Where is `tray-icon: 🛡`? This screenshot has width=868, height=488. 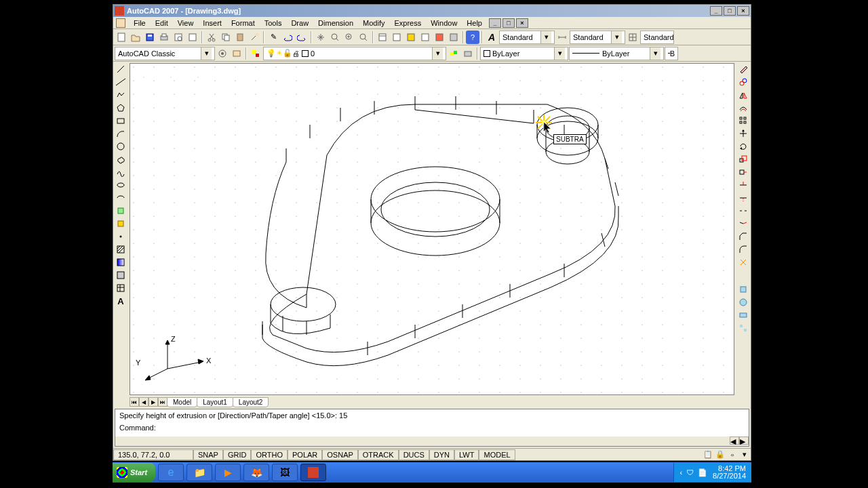
tray-icon: 🛡 is located at coordinates (690, 472).